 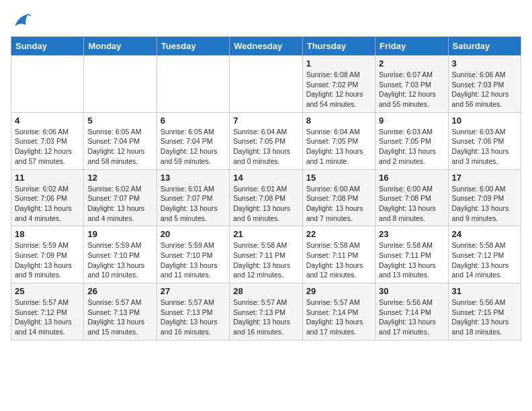 I want to click on calendar-cell: 27Sunrise: 5:57 AM Sunset: 7:13 PM Dayli…, so click(x=193, y=312).